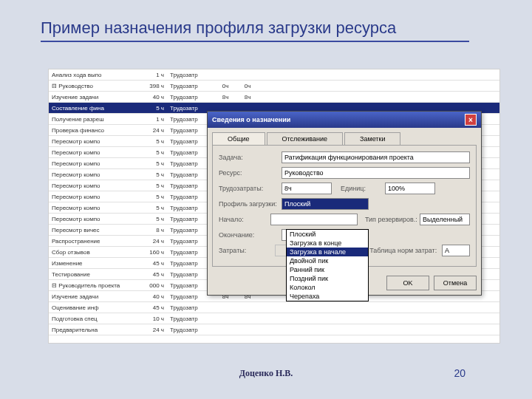 The image size is (532, 399). Describe the element at coordinates (327, 243) in the screenshot. I see `profile-option: Загрузка в конце` at that location.